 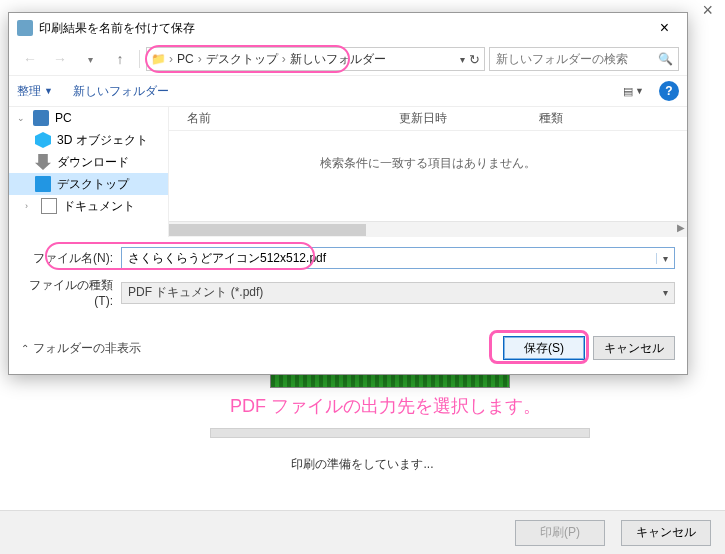 What do you see at coordinates (242, 60) in the screenshot?
I see `crumb-desktop: デスクトップ` at bounding box center [242, 60].